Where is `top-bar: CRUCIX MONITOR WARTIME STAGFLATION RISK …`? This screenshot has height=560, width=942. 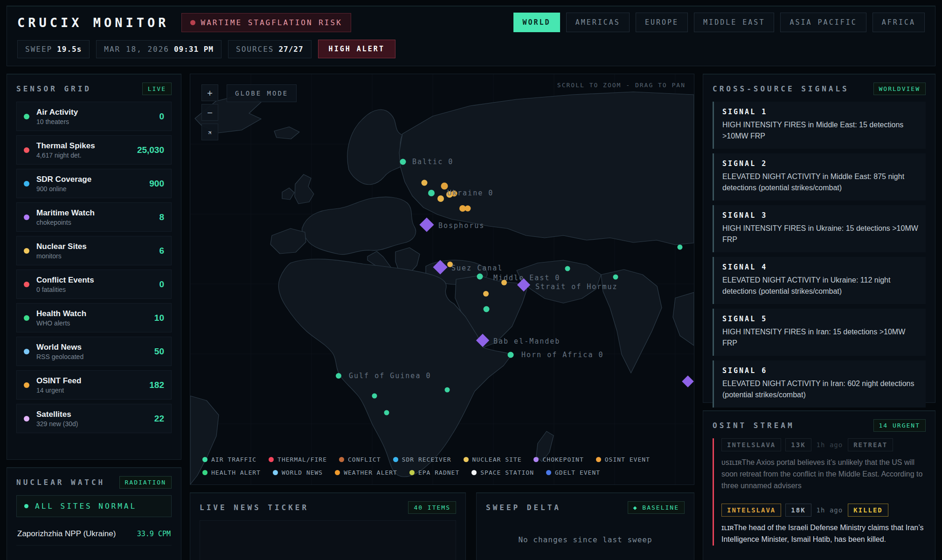 top-bar: CRUCIX MONITOR WARTIME STAGFLATION RISK … is located at coordinates (471, 36).